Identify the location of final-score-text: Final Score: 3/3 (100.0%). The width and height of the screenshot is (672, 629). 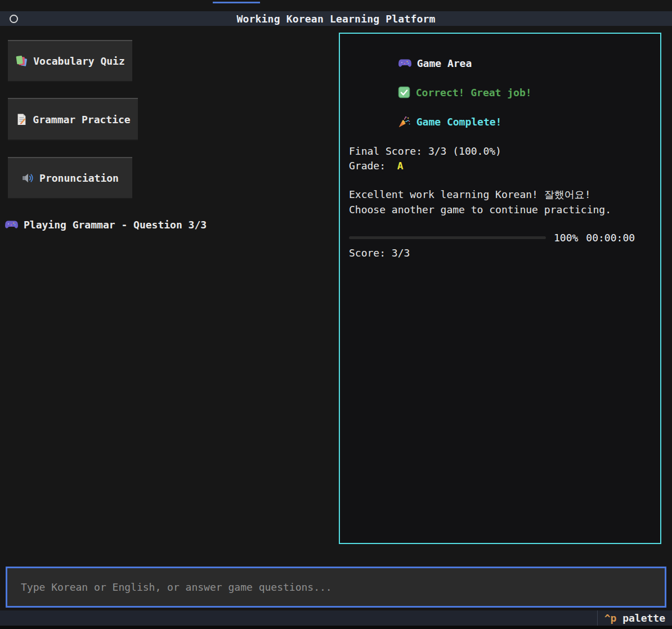
(425, 151).